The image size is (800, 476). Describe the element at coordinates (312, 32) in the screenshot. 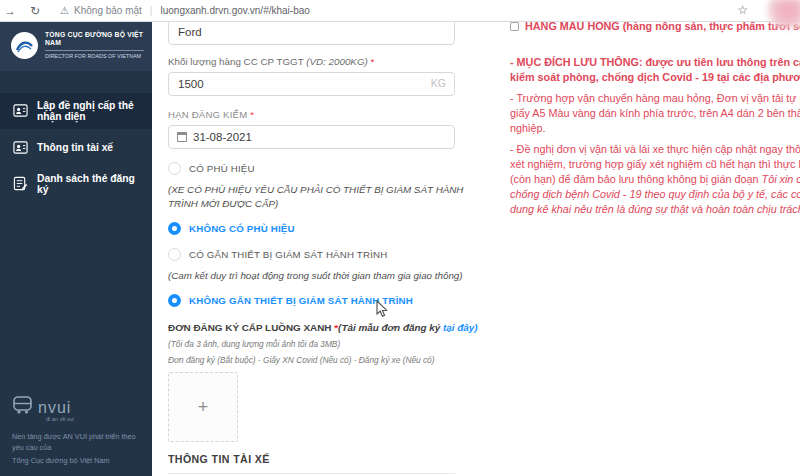

I see `vehicle-brand-input` at that location.